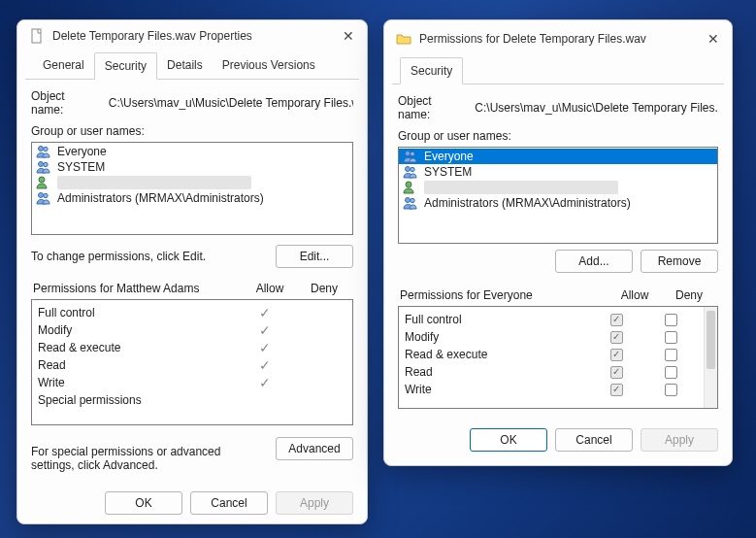 Image resolution: width=756 pixels, height=538 pixels. Describe the element at coordinates (138, 400) in the screenshot. I see `permission-name: Special permissions` at that location.